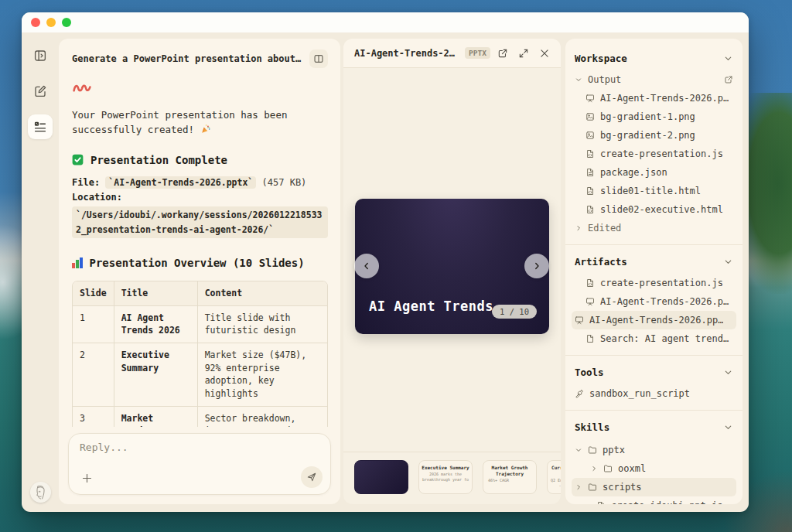 This screenshot has height=532, width=792. What do you see at coordinates (97, 197) in the screenshot?
I see `location-label: Location:` at bounding box center [97, 197].